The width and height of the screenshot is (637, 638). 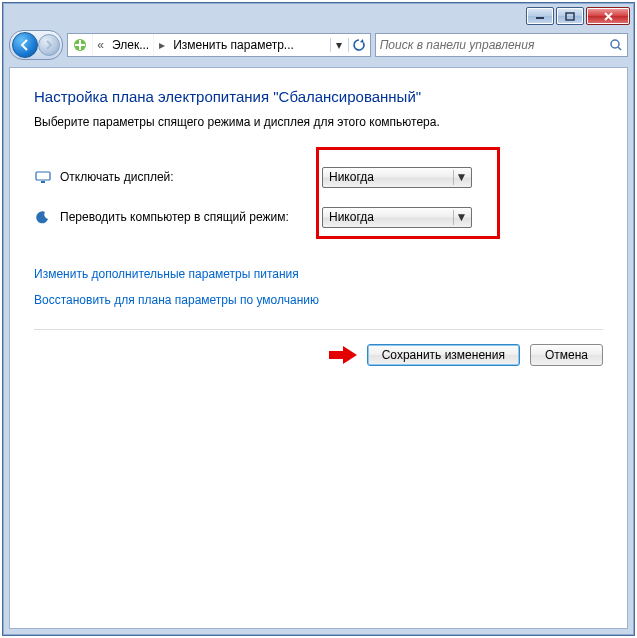 I want to click on maximize-button, so click(x=570, y=16).